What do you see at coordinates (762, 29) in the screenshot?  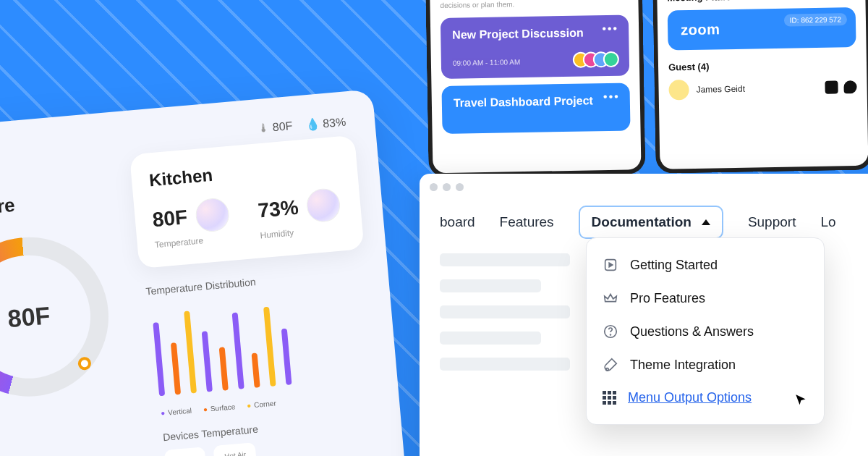 I see `zoom-card: ID: 862 229 572 zoom` at bounding box center [762, 29].